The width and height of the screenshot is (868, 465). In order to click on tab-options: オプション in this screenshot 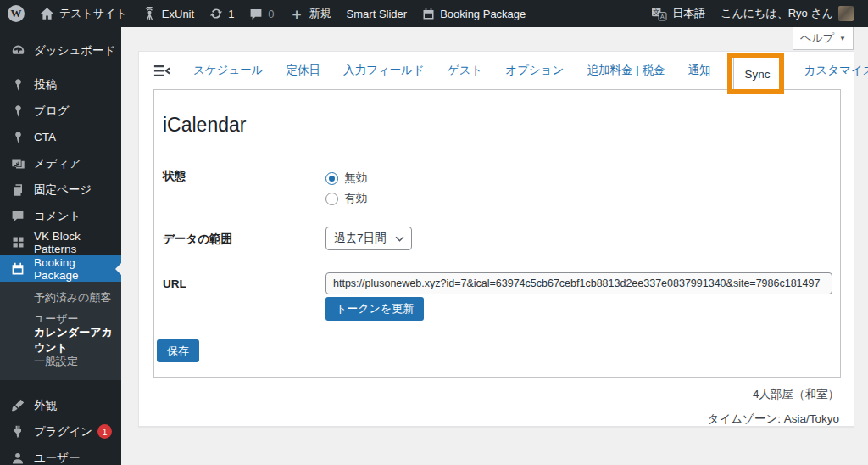, I will do `click(534, 70)`.